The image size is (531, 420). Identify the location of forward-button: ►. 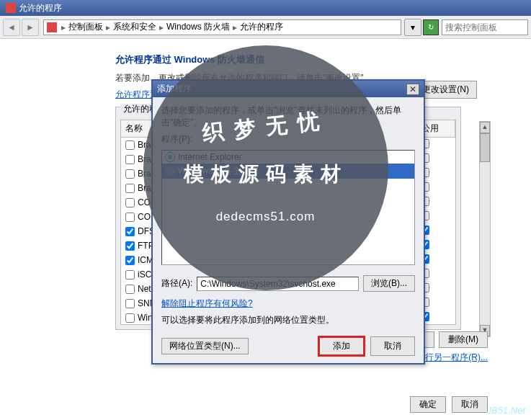
(30, 27).